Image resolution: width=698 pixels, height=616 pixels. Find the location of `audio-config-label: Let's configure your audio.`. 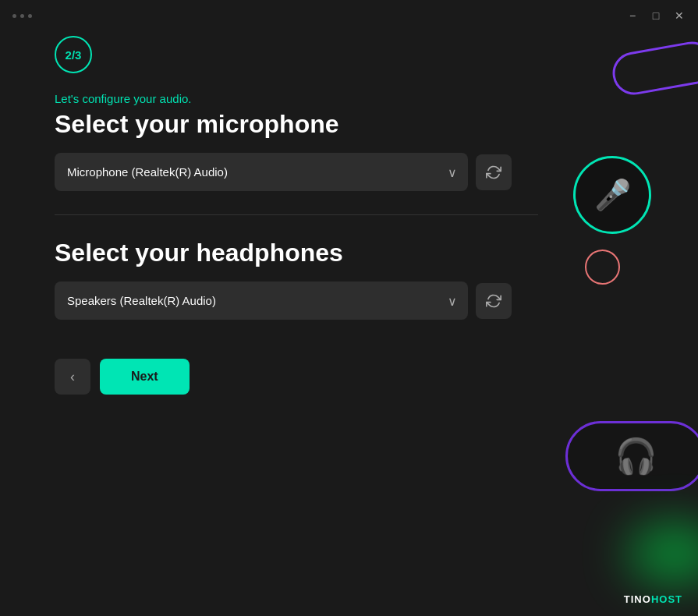

audio-config-label: Let's configure your audio. is located at coordinates (349, 98).